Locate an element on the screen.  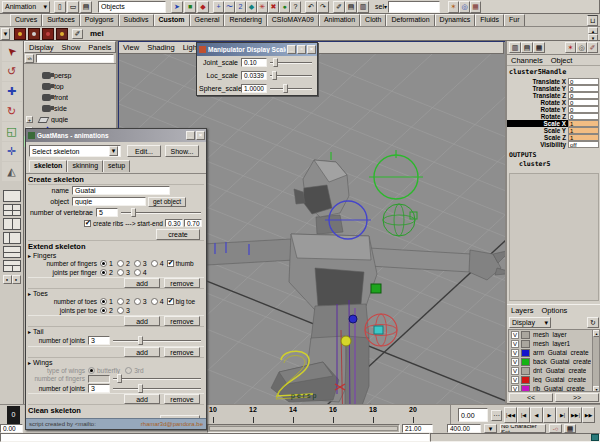
tab-skeleton: skeleton is located at coordinates (48, 166).